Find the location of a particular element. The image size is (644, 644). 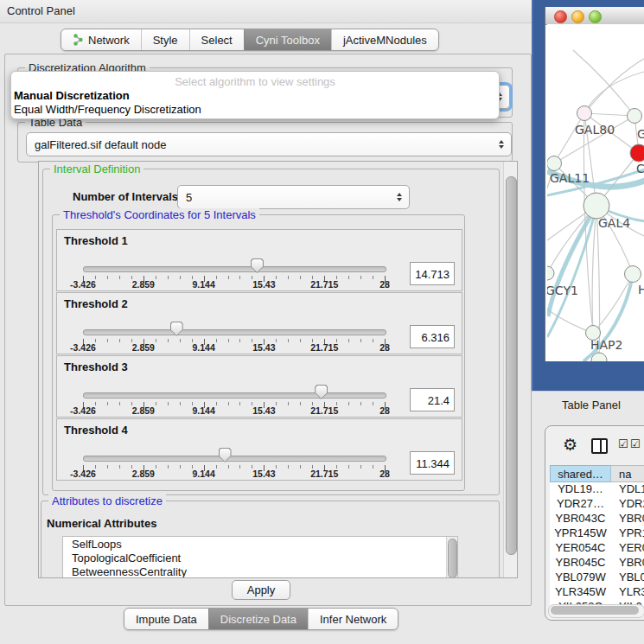

tab-style: Style is located at coordinates (165, 40).